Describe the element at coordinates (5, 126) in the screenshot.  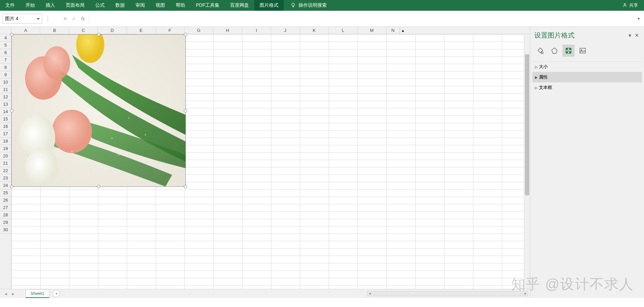
I see `row-header: 16` at that location.